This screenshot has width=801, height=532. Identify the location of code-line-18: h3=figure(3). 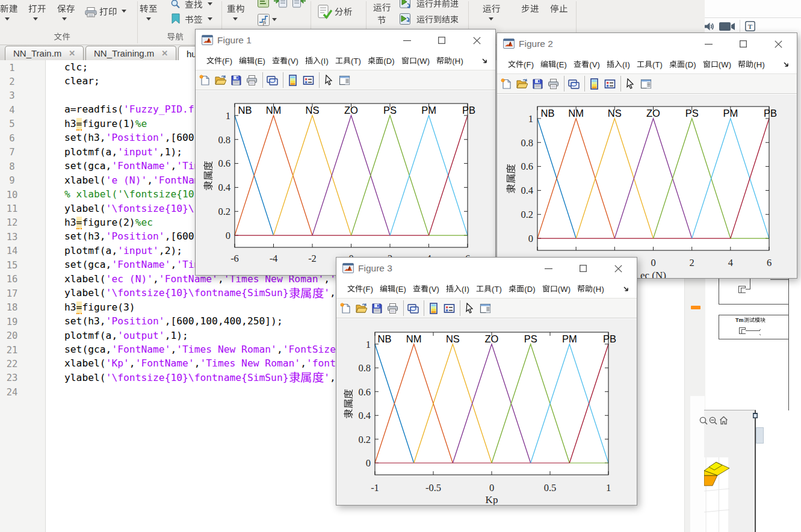
(100, 307).